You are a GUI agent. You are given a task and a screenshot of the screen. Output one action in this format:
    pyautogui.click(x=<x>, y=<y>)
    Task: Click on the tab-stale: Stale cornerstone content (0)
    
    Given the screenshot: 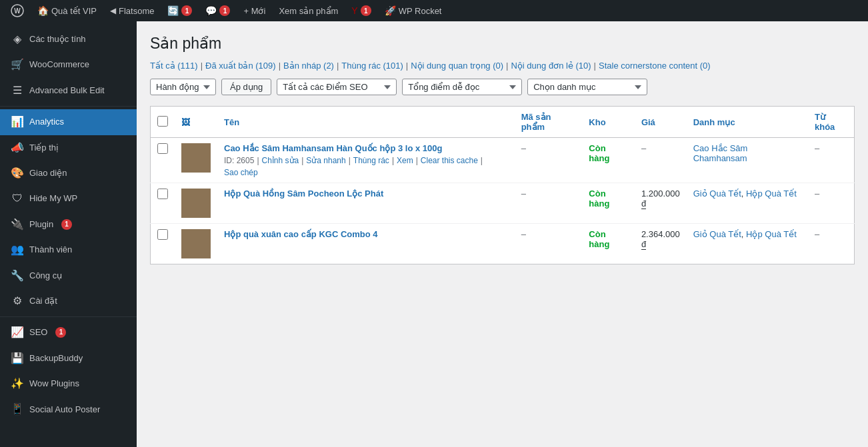 What is the action you would take?
    pyautogui.click(x=655, y=65)
    